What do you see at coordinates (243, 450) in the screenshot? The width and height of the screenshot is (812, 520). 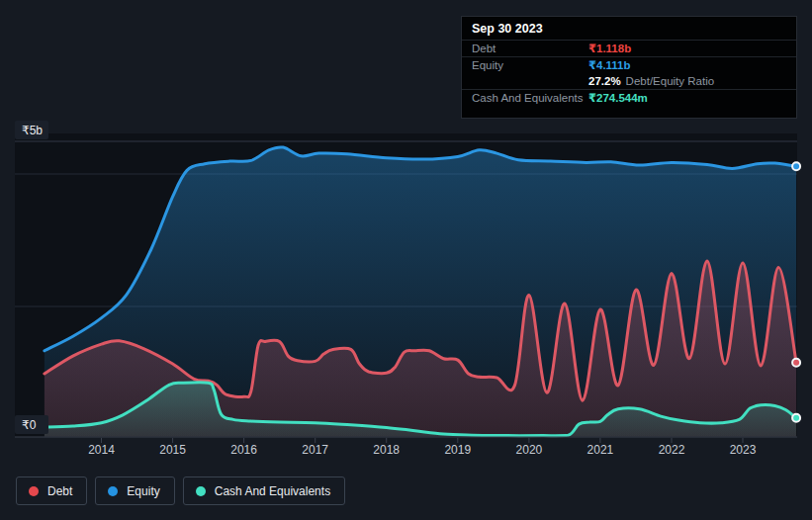 I see `x-tick-label-2016: 2016` at bounding box center [243, 450].